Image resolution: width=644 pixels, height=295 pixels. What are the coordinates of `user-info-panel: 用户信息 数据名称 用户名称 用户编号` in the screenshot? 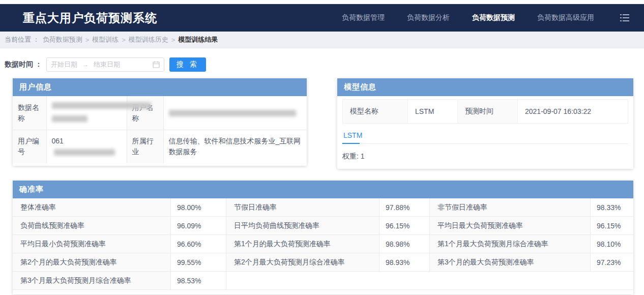 It's located at (160, 122).